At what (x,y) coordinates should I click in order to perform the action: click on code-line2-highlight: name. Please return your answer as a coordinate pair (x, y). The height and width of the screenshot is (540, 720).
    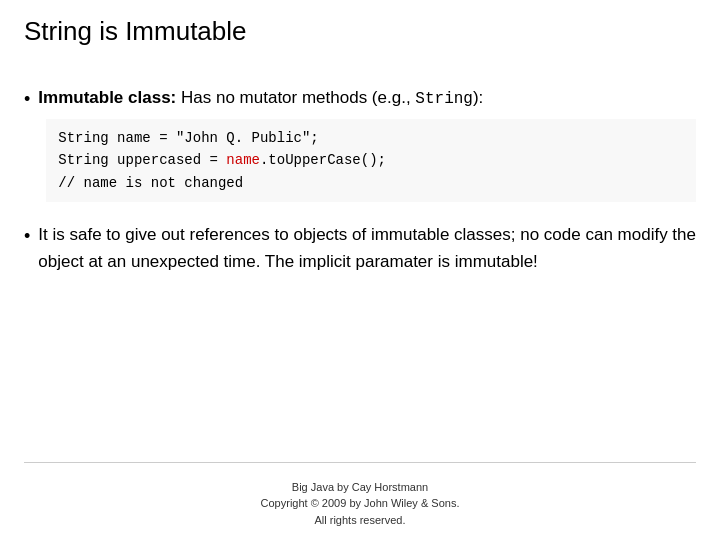
    Looking at the image, I should click on (243, 160).